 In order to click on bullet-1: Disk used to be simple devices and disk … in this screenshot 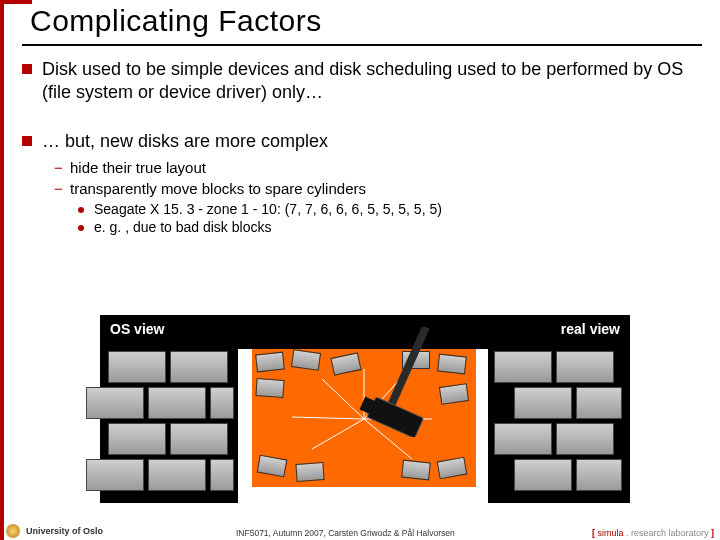, I will do `click(362, 81)`.